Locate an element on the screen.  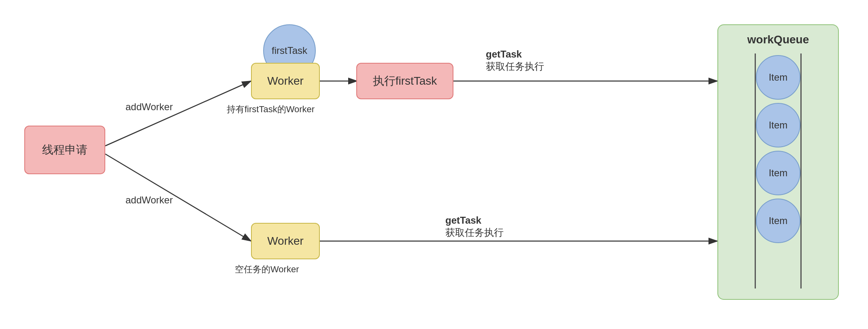
add-worker-label-upper: addWorker is located at coordinates (149, 107).